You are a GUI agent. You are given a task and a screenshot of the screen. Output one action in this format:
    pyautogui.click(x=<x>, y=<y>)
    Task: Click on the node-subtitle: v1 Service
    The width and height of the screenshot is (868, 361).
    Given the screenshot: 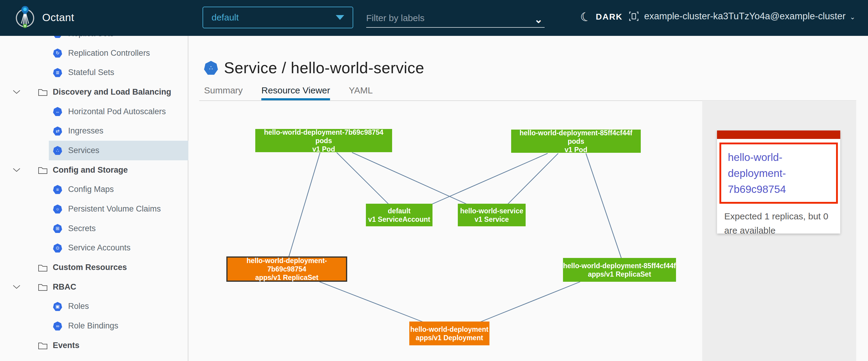 What is the action you would take?
    pyautogui.click(x=492, y=220)
    